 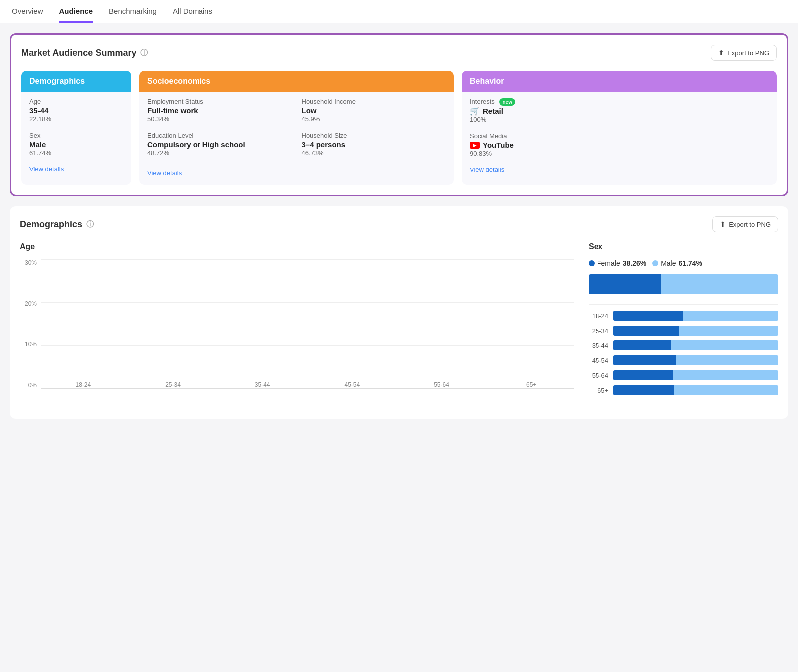 What do you see at coordinates (31, 263) in the screenshot?
I see `y-label-30: 30%` at bounding box center [31, 263].